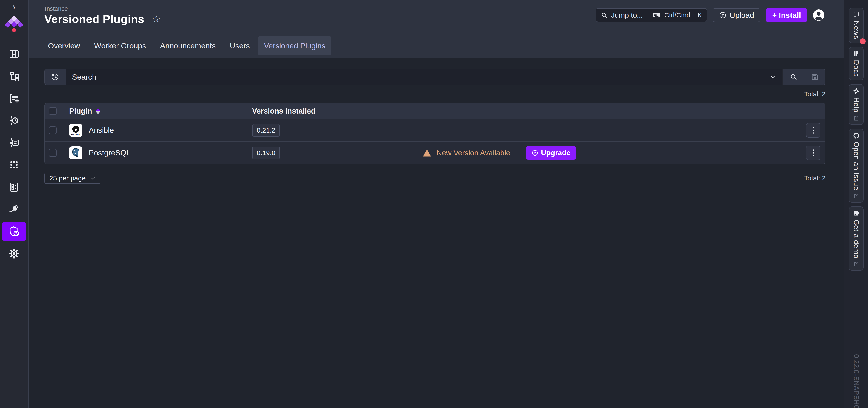  Describe the element at coordinates (627, 15) in the screenshot. I see `jump-to-label: Jump to...` at that location.